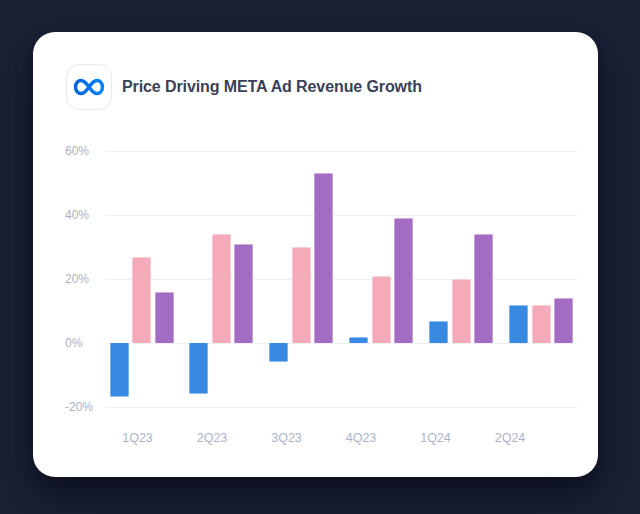  I want to click on x-axis-tick-label: 1Q23, so click(138, 438).